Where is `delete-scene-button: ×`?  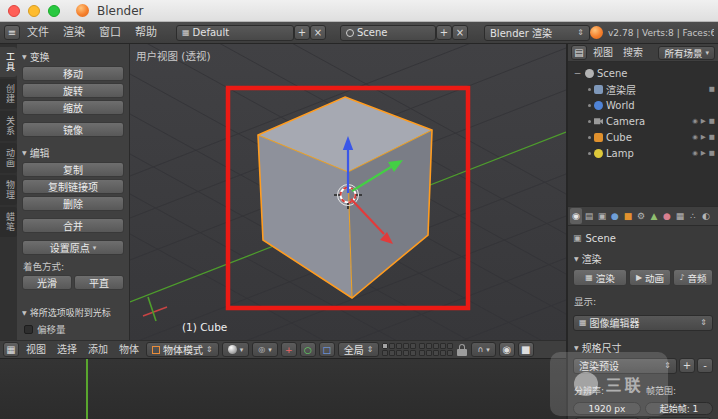
delete-scene-button: × is located at coordinates (460, 32).